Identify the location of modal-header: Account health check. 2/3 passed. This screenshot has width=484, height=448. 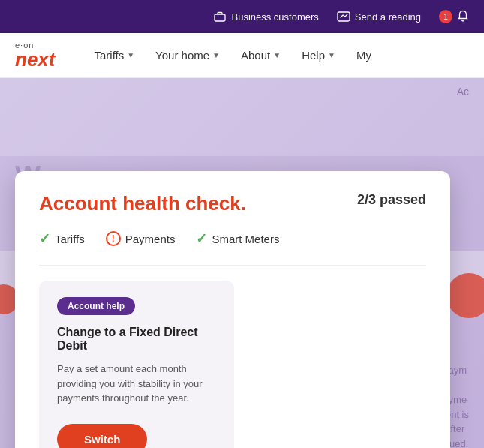
(233, 204).